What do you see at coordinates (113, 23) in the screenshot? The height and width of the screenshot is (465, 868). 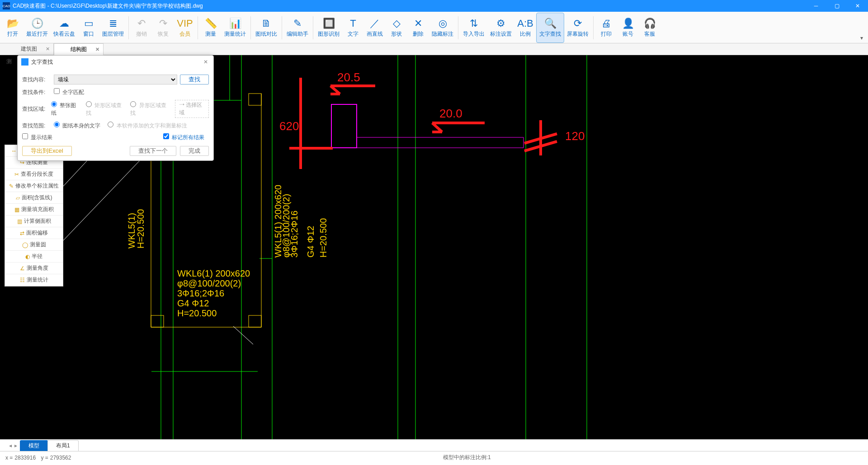 I see `tool-icon: ≣` at bounding box center [113, 23].